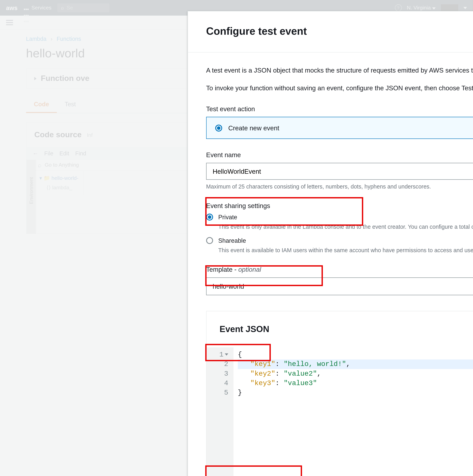 The image size is (473, 476). I want to click on editor-gutter: 1 2345, so click(220, 411).